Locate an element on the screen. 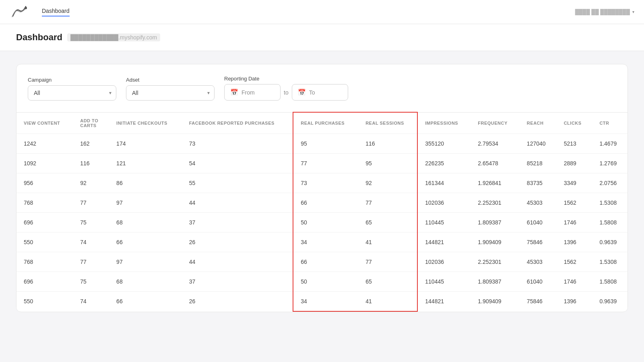 The height and width of the screenshot is (362, 644). td-real_sessions: 77 is located at coordinates (388, 203).